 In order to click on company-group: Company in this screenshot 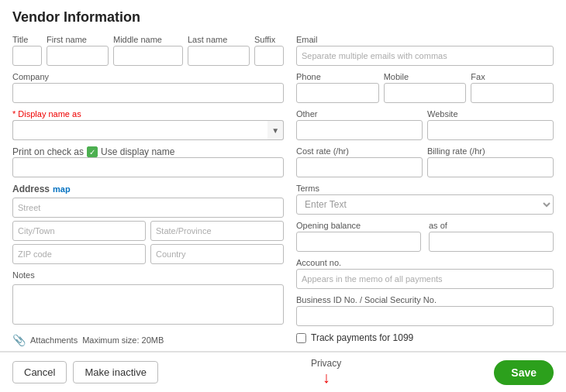, I will do `click(148, 88)`.